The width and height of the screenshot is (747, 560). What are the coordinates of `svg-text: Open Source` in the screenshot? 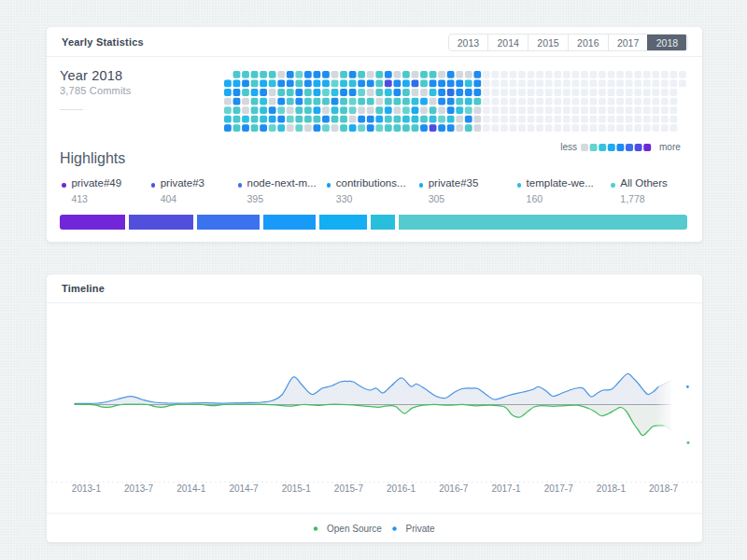 It's located at (355, 528).